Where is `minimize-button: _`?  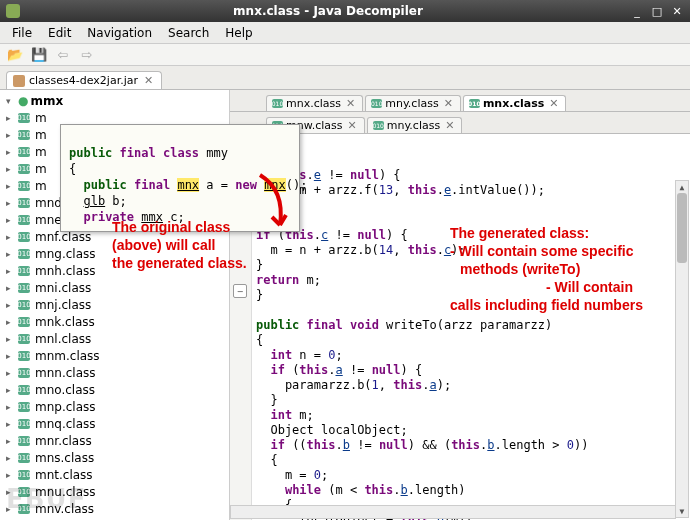 minimize-button: _ is located at coordinates (637, 11).